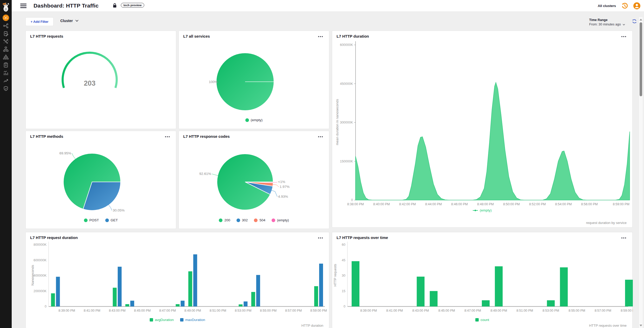  I want to click on gauge-value: 203, so click(89, 83).